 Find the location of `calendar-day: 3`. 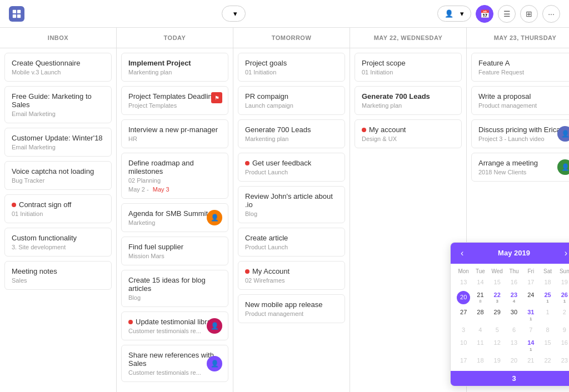

calendar-day: 3 is located at coordinates (463, 330).